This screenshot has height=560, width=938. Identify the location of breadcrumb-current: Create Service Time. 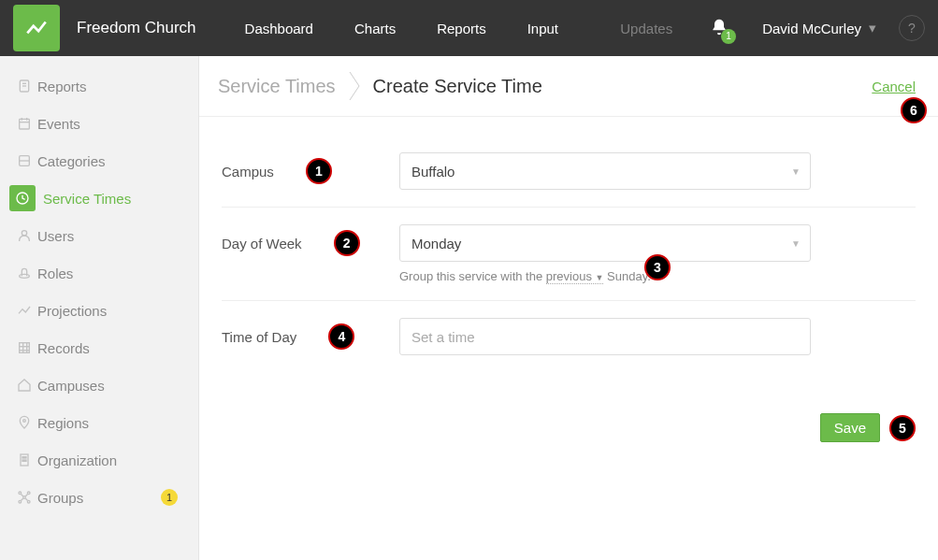
(458, 86).